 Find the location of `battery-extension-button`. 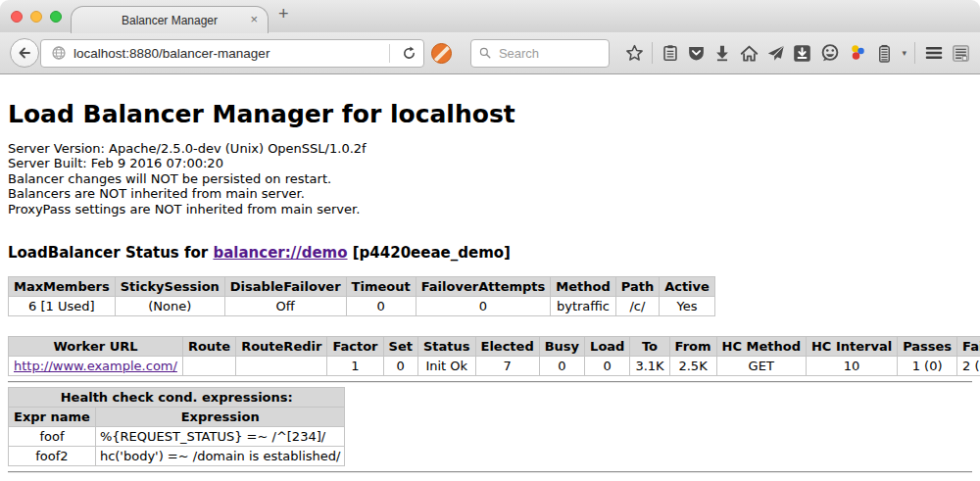

battery-extension-button is located at coordinates (884, 53).